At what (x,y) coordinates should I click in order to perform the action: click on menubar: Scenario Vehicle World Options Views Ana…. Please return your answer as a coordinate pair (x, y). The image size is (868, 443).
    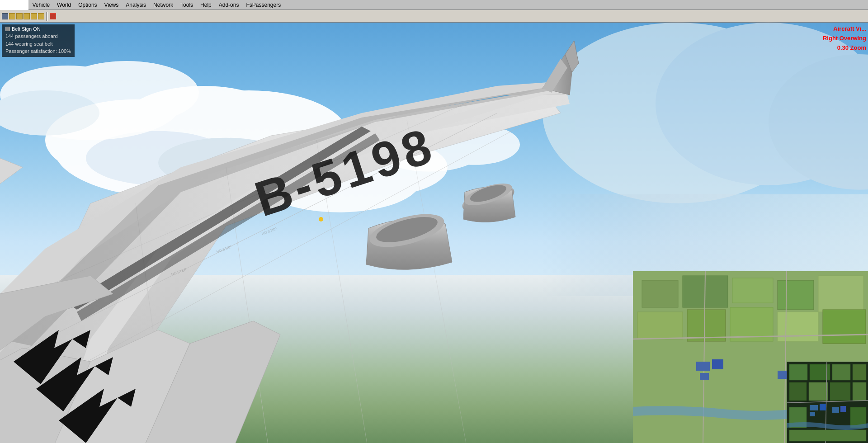
    Looking at the image, I should click on (434, 5).